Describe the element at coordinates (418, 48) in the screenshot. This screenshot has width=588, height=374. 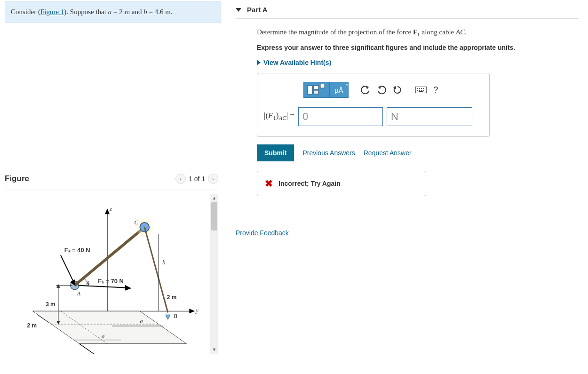
I see `answer-instruction: Express your answer to three significant…` at that location.